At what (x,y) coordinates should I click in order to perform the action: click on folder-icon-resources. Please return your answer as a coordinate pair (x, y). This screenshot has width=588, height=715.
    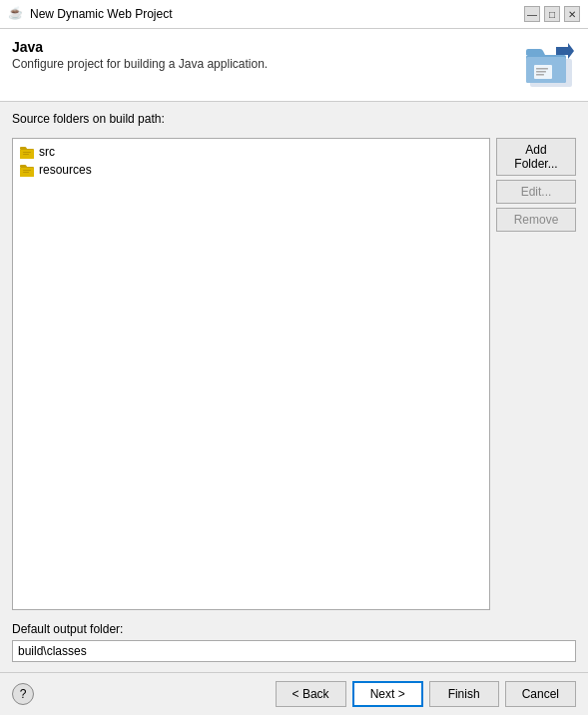
    Looking at the image, I should click on (27, 170).